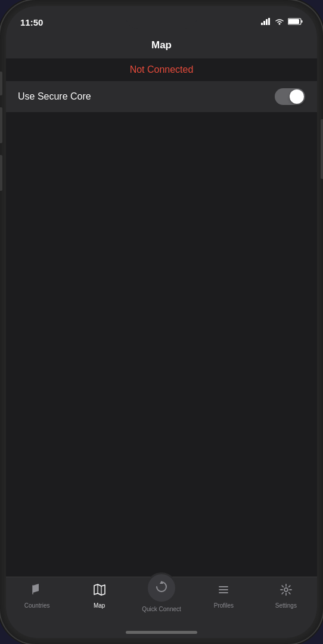  What do you see at coordinates (162, 69) in the screenshot?
I see `connection-status-text: Not Connected` at bounding box center [162, 69].